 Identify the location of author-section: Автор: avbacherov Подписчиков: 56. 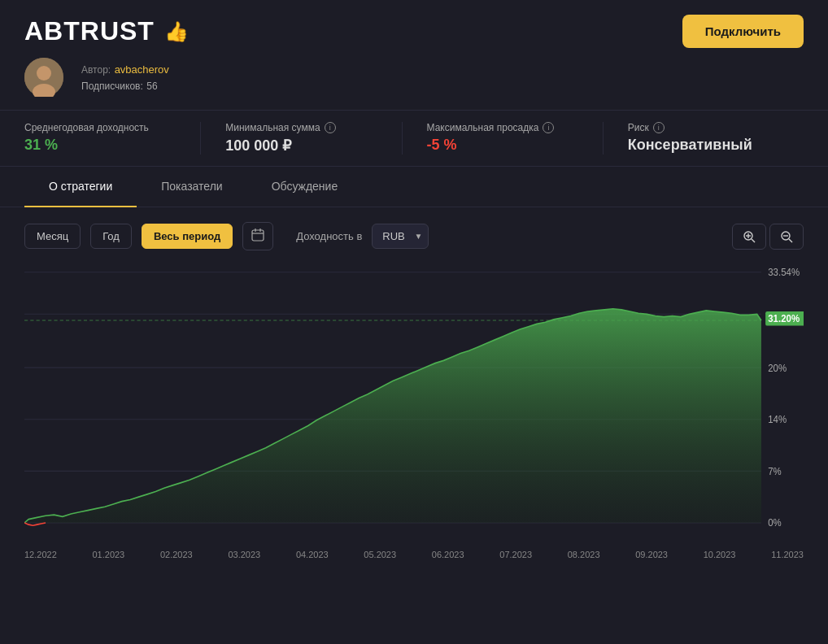
(414, 84).